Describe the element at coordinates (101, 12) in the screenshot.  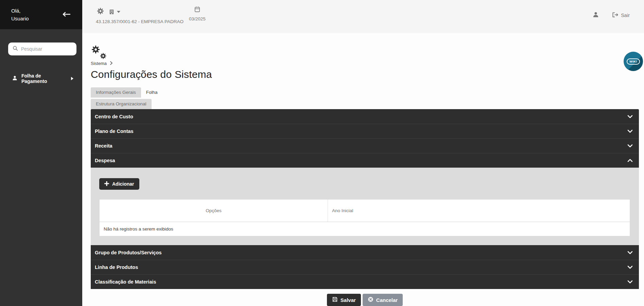
I see `gear-icon` at that location.